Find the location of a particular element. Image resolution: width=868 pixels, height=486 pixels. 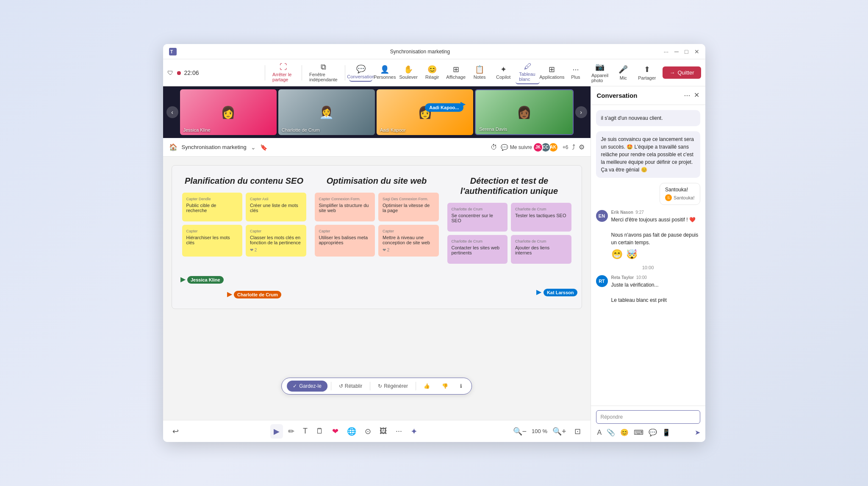

wb-card-2-1: Capter Connexion Form. Simplifier la str… is located at coordinates (345, 207).